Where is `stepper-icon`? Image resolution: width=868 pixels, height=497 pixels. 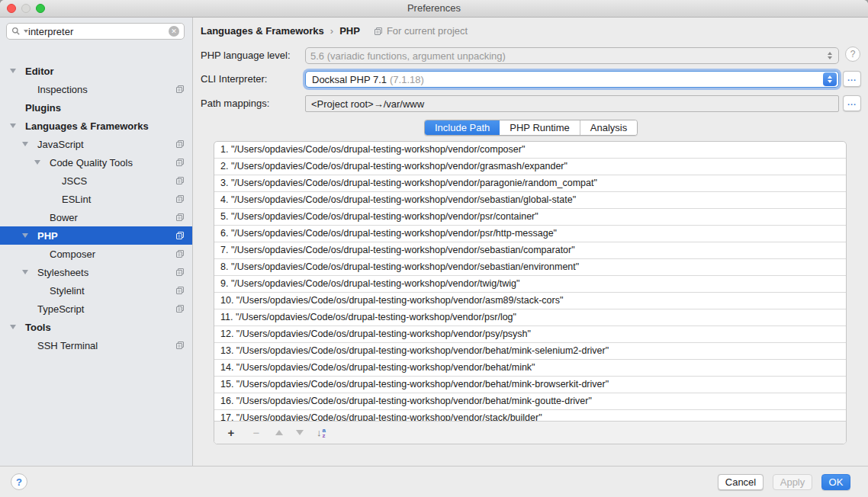
stepper-icon is located at coordinates (830, 79).